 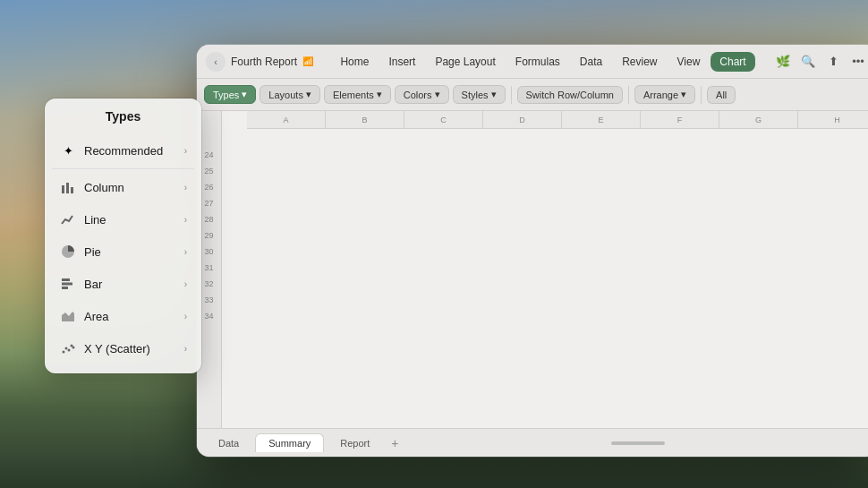 I want to click on type-area-label: Area, so click(x=131, y=317).